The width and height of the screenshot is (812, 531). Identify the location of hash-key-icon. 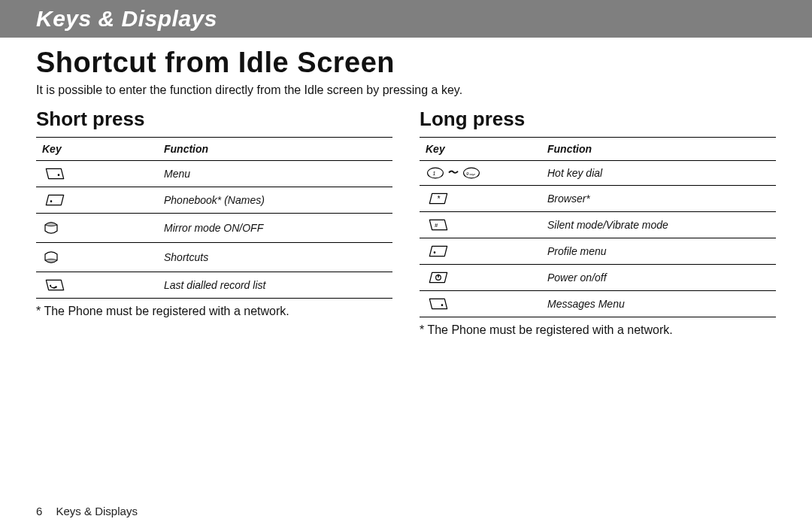
(438, 225).